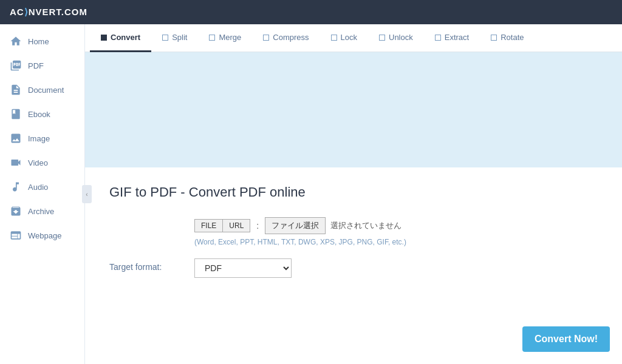 This screenshot has height=364, width=622. What do you see at coordinates (452, 38) in the screenshot?
I see `tab-extract: Extract` at bounding box center [452, 38].